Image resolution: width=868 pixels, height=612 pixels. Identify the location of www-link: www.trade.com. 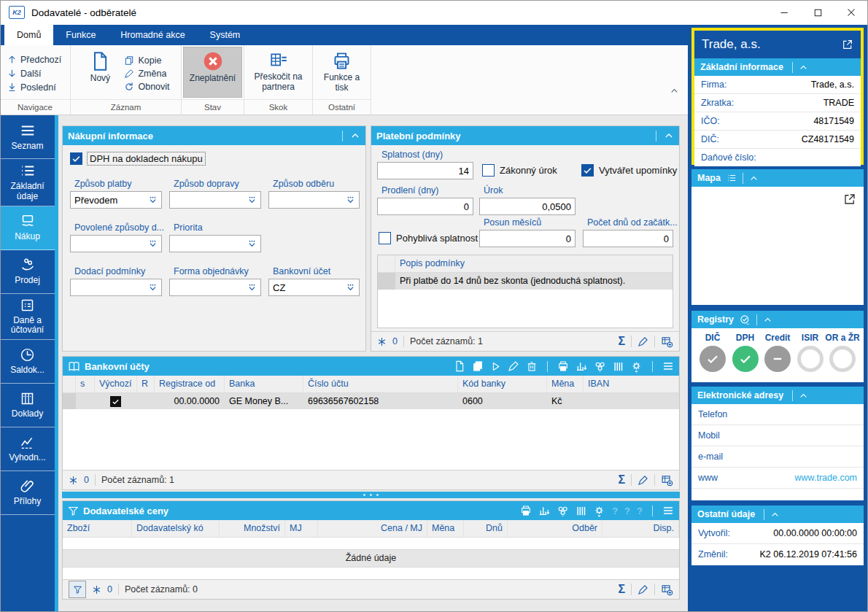
(826, 478).